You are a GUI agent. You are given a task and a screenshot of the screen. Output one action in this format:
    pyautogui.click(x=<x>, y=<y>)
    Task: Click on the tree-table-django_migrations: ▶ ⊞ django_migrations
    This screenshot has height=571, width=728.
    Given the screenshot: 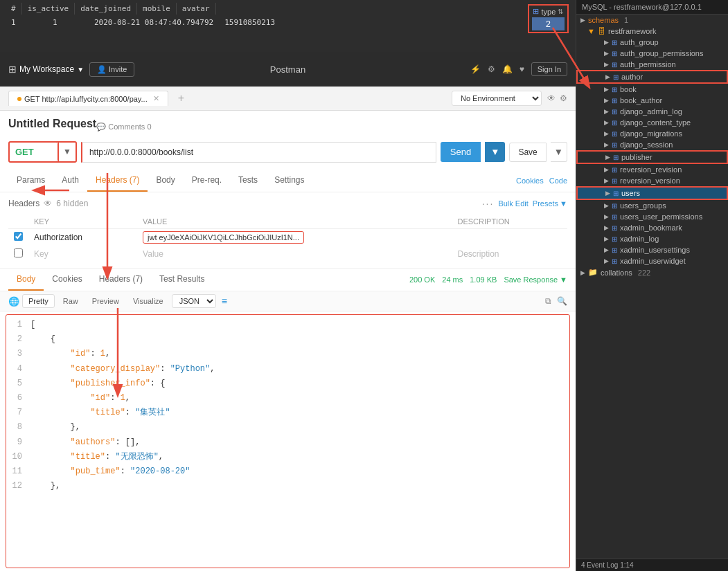 What is the action you would take?
    pyautogui.click(x=652, y=134)
    